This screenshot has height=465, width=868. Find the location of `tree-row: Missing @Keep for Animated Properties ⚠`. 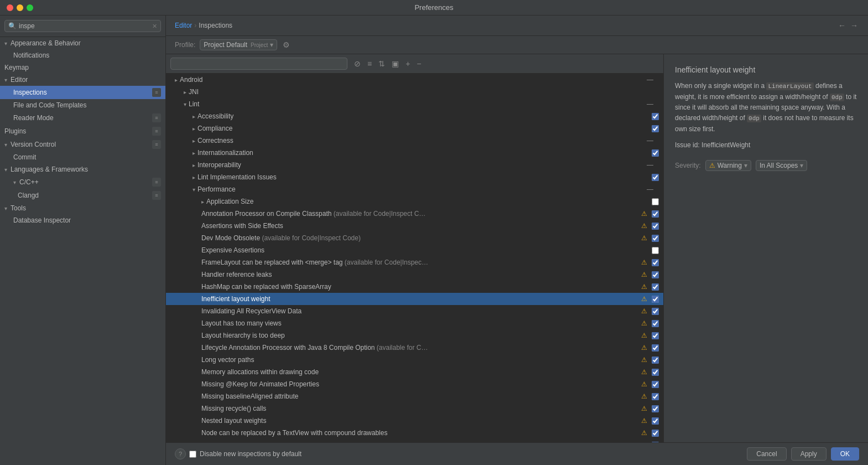

tree-row: Missing @Keep for Animated Properties ⚠ is located at coordinates (415, 384).